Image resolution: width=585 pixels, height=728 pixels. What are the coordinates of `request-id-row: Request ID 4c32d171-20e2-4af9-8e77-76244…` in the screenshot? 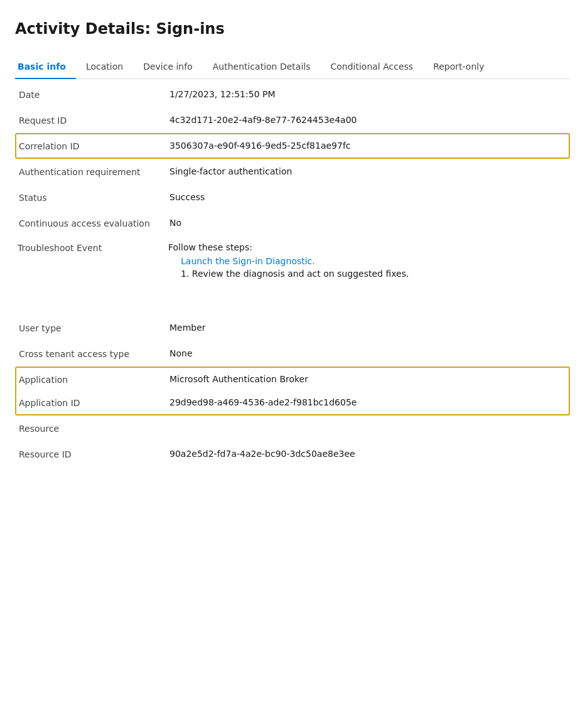 It's located at (292, 120).